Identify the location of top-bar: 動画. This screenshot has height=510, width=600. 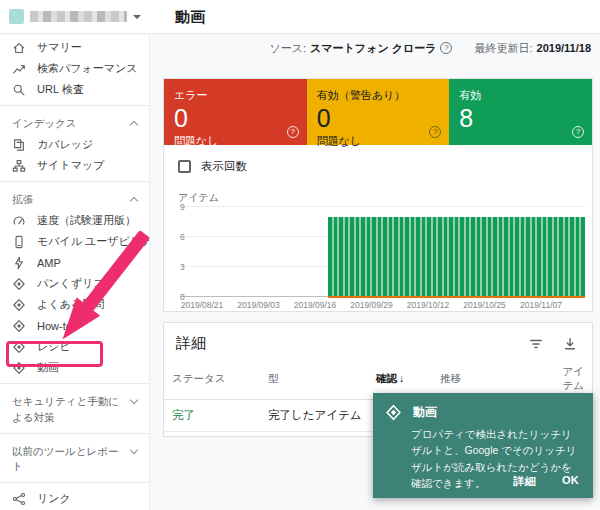
(300, 17).